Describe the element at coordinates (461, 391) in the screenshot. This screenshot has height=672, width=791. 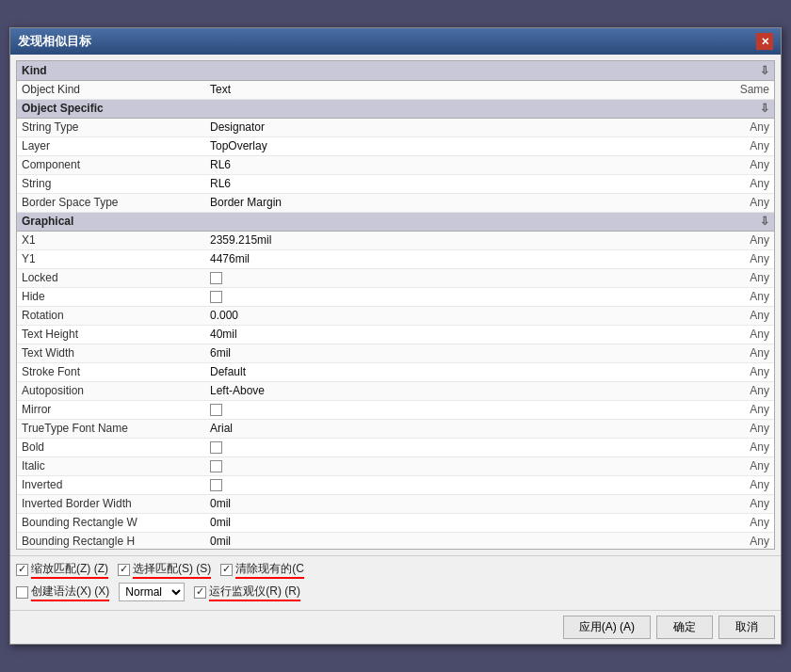
I see `property-value: Left-Above` at that location.